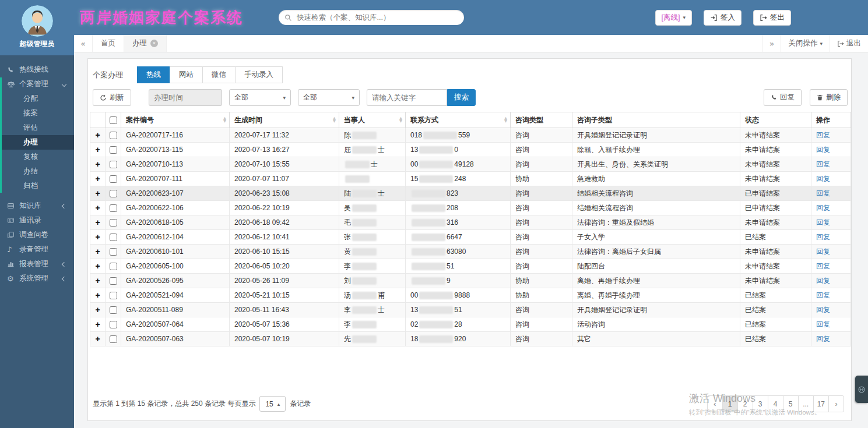 This screenshot has width=868, height=428. What do you see at coordinates (782, 98) in the screenshot?
I see `reply-button: 回复` at bounding box center [782, 98].